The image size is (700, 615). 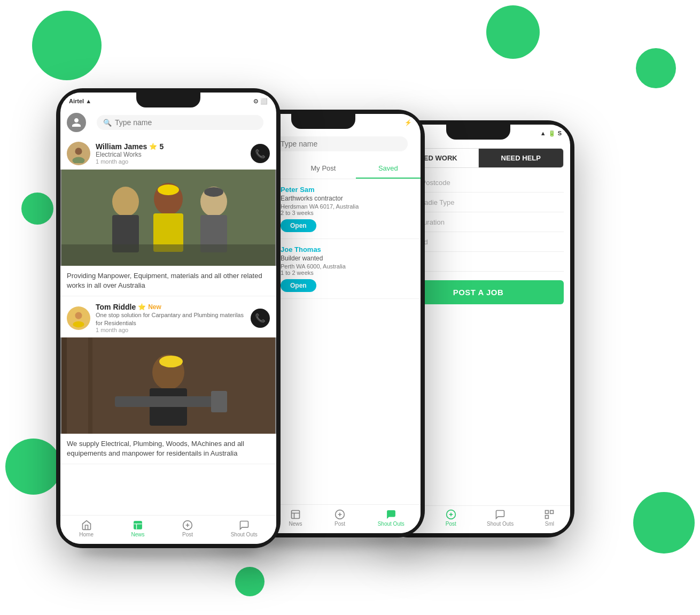 What do you see at coordinates (296, 524) in the screenshot?
I see `nav-news-label-2: News` at bounding box center [296, 524].